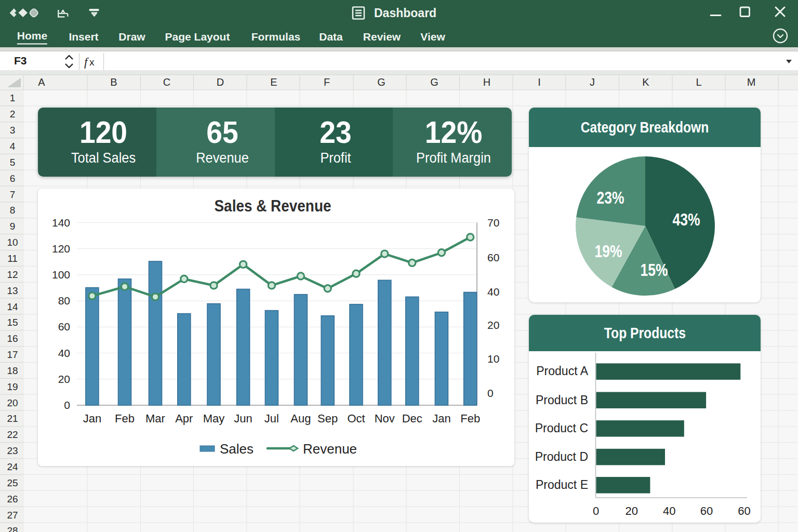 The height and width of the screenshot is (532, 798). What do you see at coordinates (273, 206) in the screenshot?
I see `svg-text: Sales & Revenue` at bounding box center [273, 206].